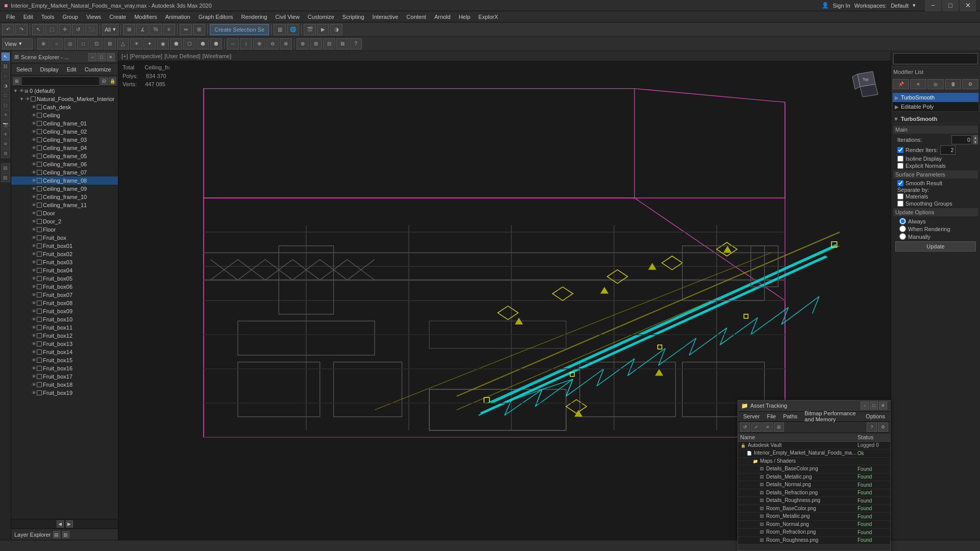 The width and height of the screenshot is (980, 551). Describe the element at coordinates (186, 30) in the screenshot. I see `mirror-button: ⇔` at that location.